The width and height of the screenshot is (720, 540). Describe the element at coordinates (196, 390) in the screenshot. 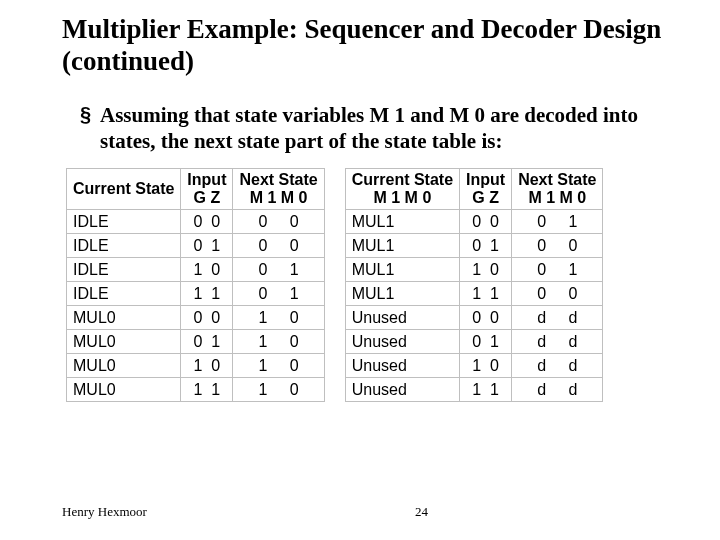

I see `table-row: MUL01 11 0` at that location.